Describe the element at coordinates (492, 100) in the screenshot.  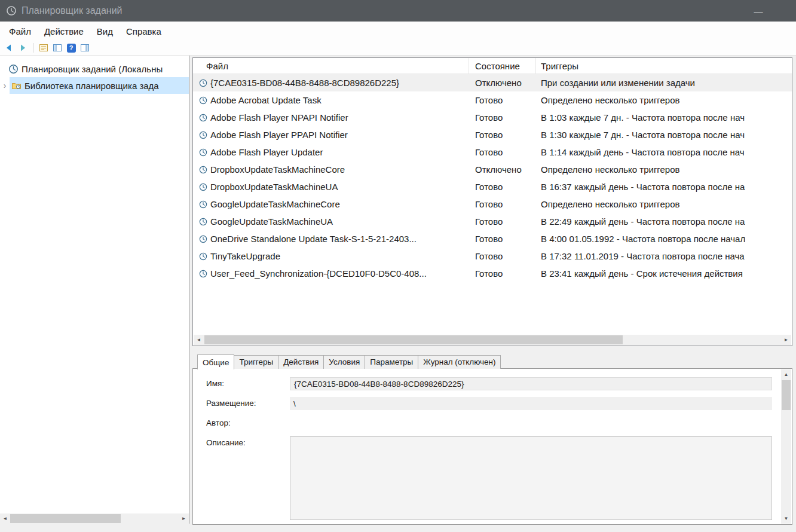
I see `table-row: Adobe Acrobat Update Task Готово Определ…` at that location.